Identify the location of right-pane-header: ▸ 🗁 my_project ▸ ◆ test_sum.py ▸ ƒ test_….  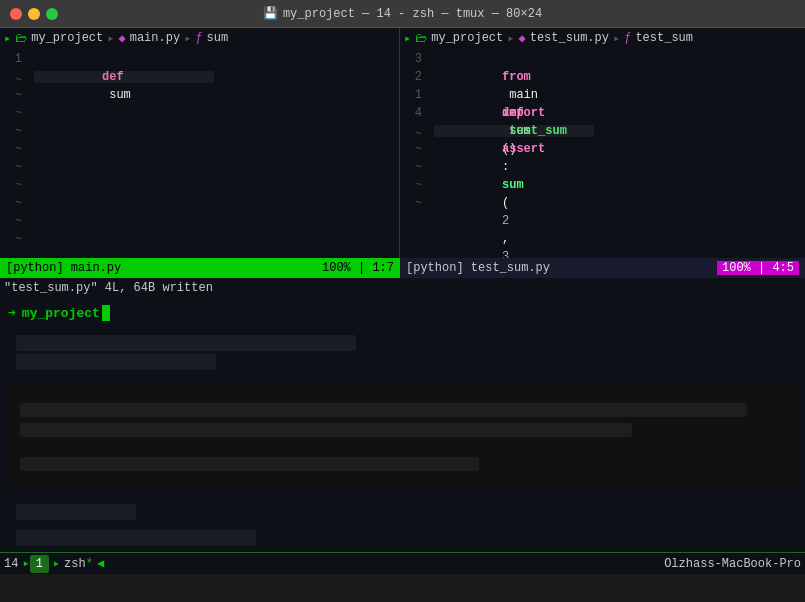
(602, 38).